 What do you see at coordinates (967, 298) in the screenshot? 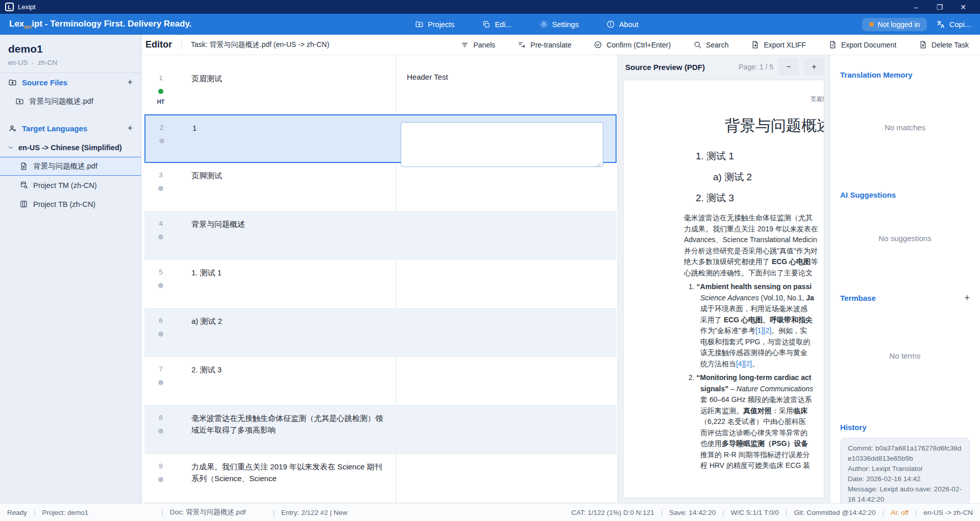
I see `add-term-button: +` at bounding box center [967, 298].